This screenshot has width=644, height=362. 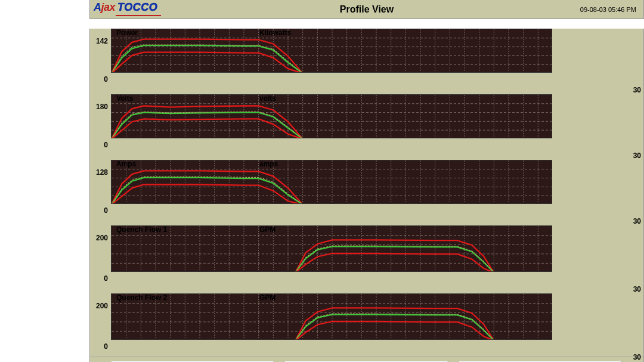 I want to click on chart-unit: Kilowatts, so click(x=275, y=33).